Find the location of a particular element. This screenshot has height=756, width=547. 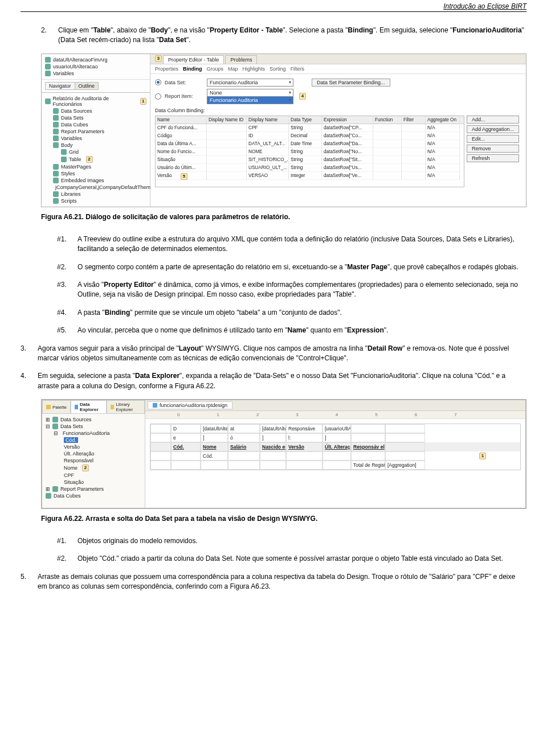

tree-data-sets: ⊟Data Sets is located at coordinates (93, 426).